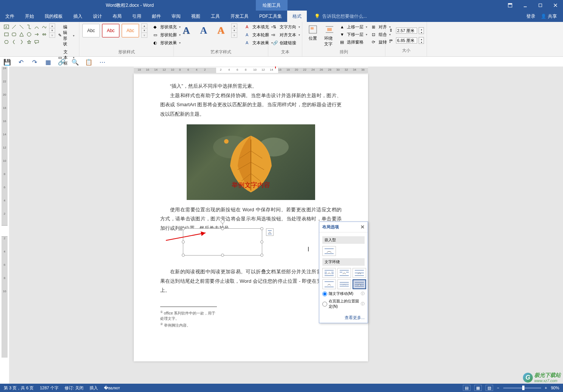 Image resolution: width=563 pixels, height=392 pixels. I want to click on tab-format: 格式, so click(297, 16).